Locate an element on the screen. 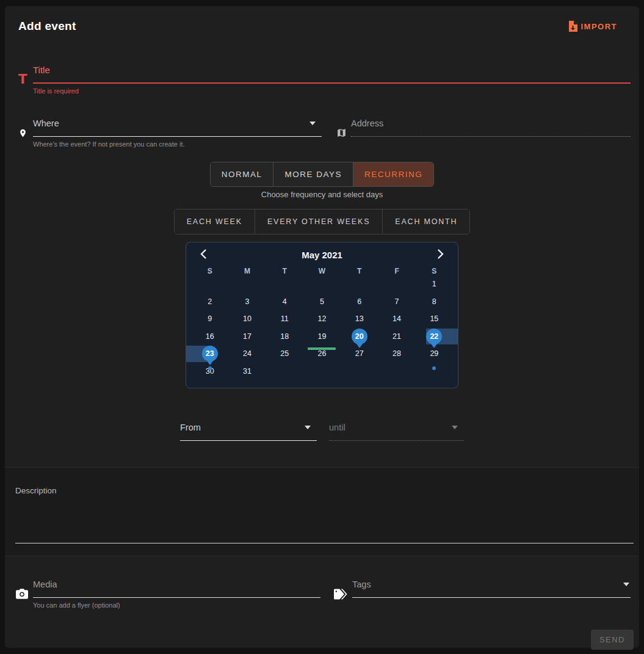 This screenshot has height=654, width=644. calendar-day-8: 8 is located at coordinates (435, 302).